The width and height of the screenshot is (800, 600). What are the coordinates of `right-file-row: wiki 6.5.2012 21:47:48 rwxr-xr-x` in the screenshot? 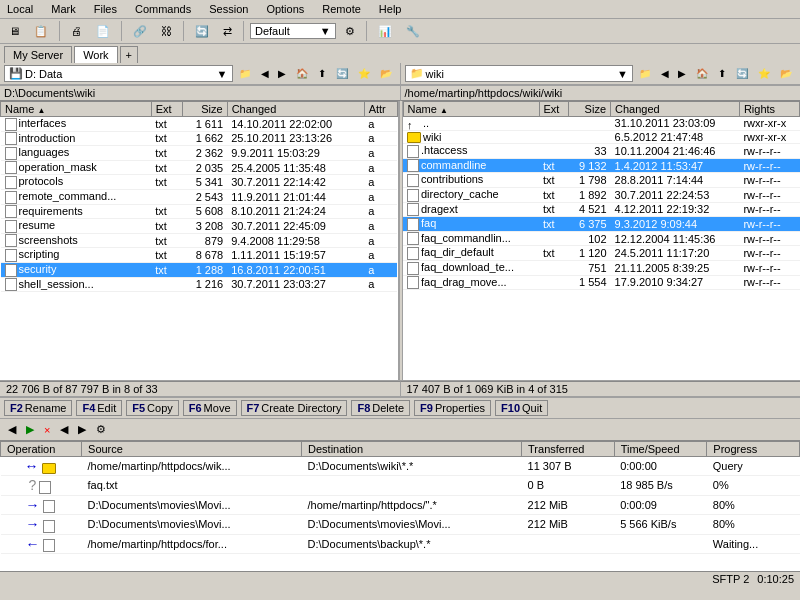 It's located at (602, 137).